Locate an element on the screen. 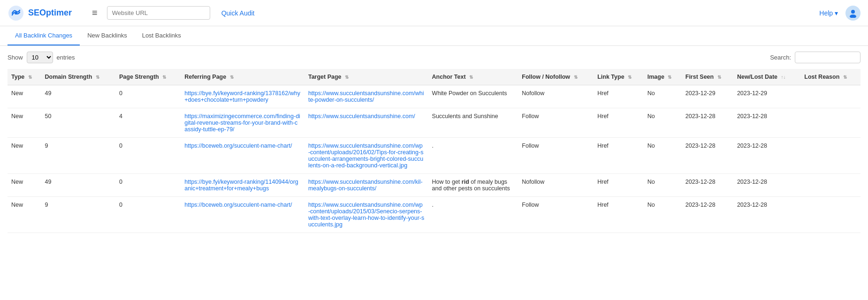  cell-referring-page: https://maximizingecommerce.com/finding-… is located at coordinates (243, 123).